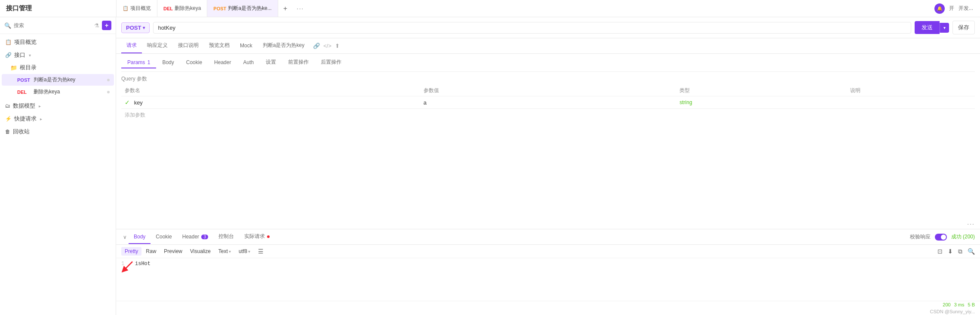  What do you see at coordinates (548, 224) in the screenshot?
I see `more-dots-area: ···` at bounding box center [548, 224].